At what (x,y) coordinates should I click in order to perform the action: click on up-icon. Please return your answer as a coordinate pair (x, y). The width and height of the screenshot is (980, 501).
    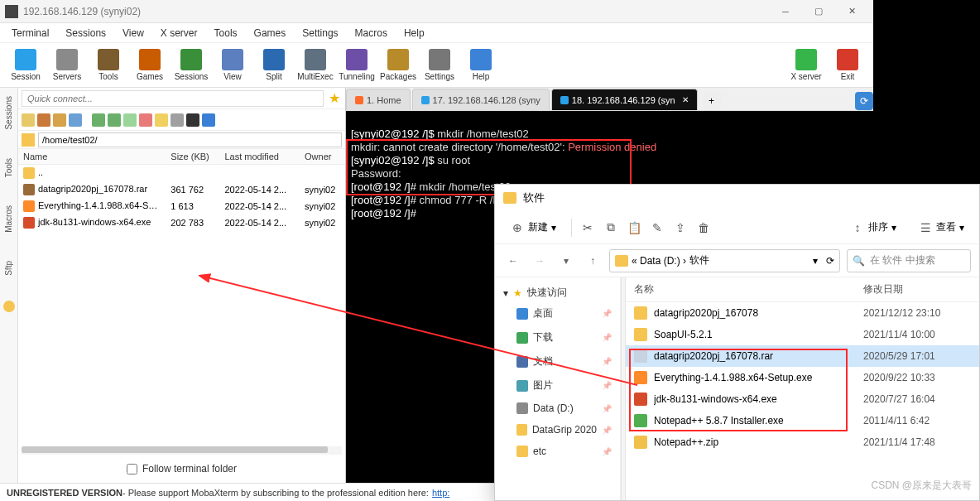
    Looking at the image, I should click on (60, 120).